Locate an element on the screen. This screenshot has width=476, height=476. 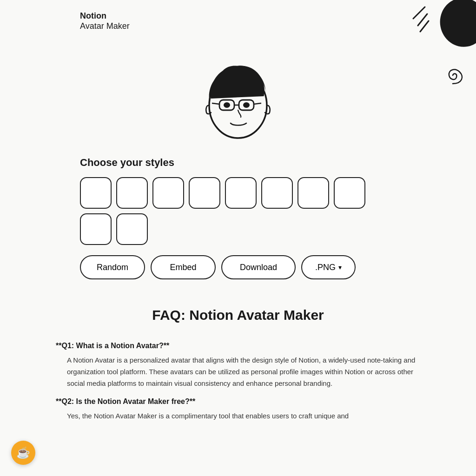
faq-title: FAQ: Notion Avatar Maker is located at coordinates (238, 315).